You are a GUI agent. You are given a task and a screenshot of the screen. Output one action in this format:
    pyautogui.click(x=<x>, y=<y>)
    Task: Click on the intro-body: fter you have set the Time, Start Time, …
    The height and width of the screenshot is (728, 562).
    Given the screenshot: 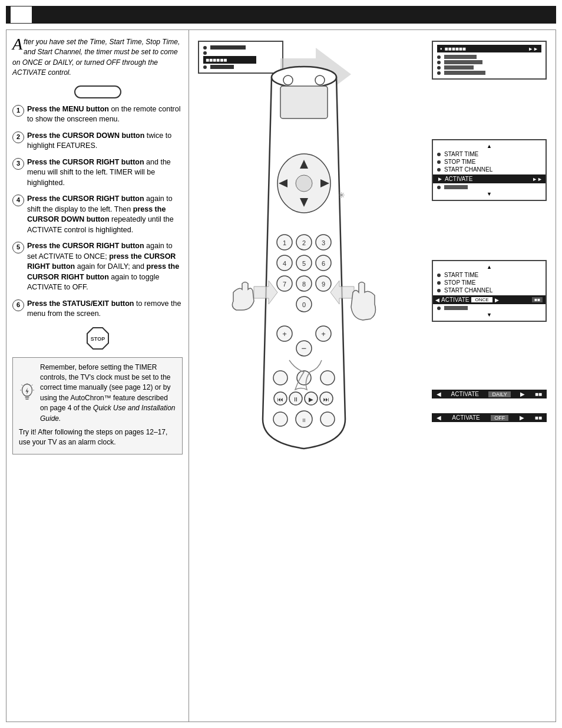 What is the action you would take?
    pyautogui.click(x=96, y=57)
    